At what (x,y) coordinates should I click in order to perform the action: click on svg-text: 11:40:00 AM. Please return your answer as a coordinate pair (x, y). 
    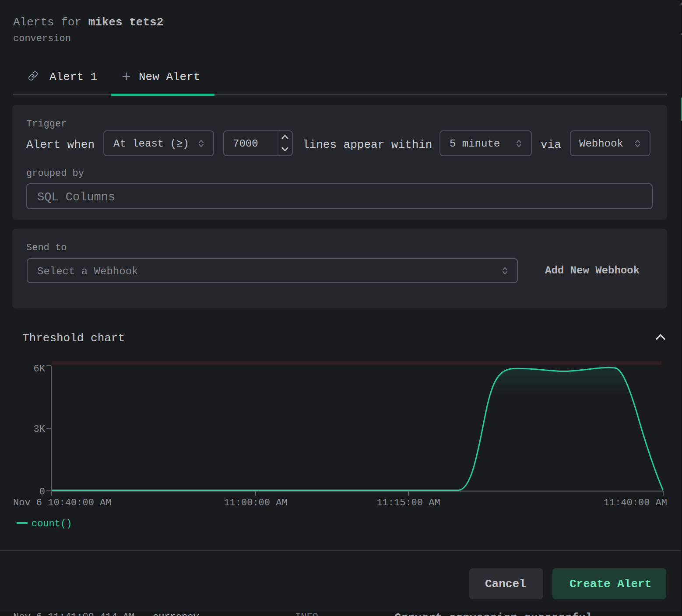
    Looking at the image, I should click on (636, 503).